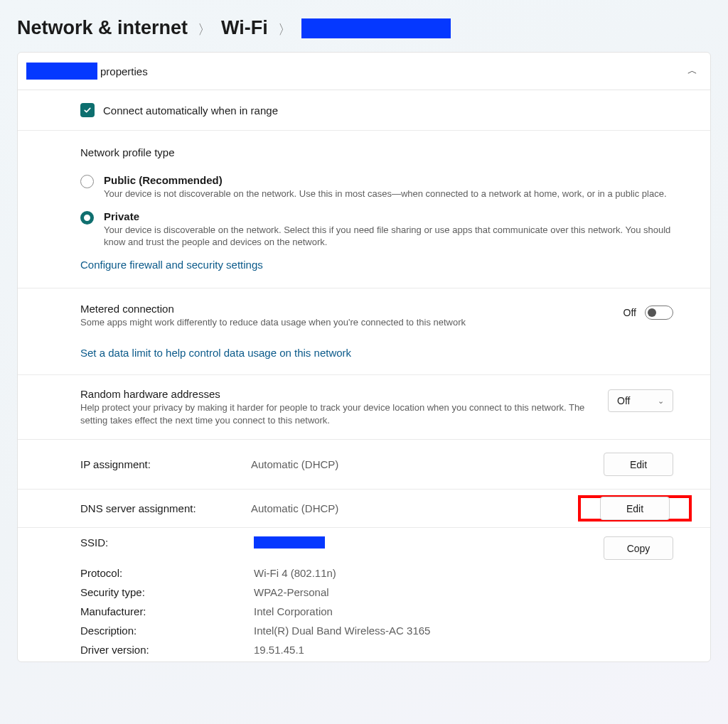 The height and width of the screenshot is (724, 728). Describe the element at coordinates (623, 401) in the screenshot. I see `random-mac-dropdown-value: Off` at that location.